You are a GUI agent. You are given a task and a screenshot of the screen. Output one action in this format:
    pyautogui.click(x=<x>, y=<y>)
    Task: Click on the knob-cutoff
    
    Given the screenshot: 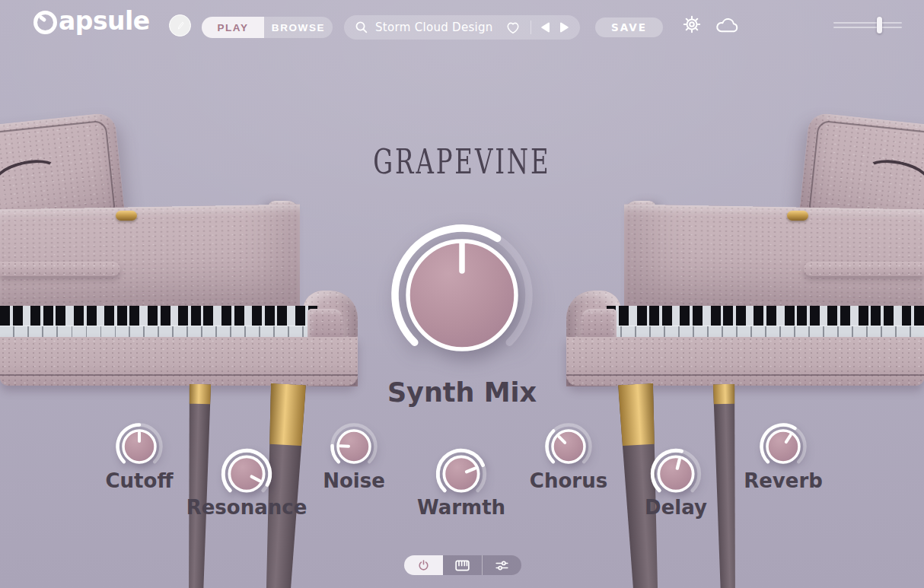 What is the action you would take?
    pyautogui.click(x=139, y=447)
    